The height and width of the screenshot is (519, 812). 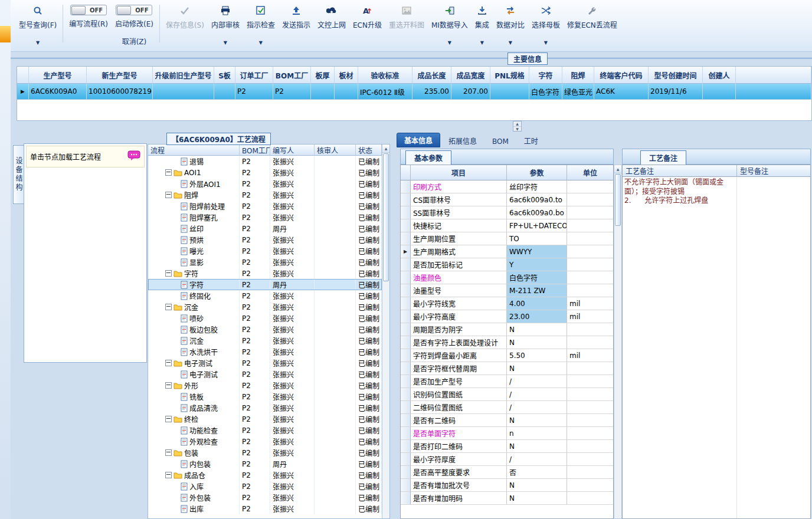 What do you see at coordinates (578, 75) in the screenshot?
I see `column-header: 阻焊` at bounding box center [578, 75].